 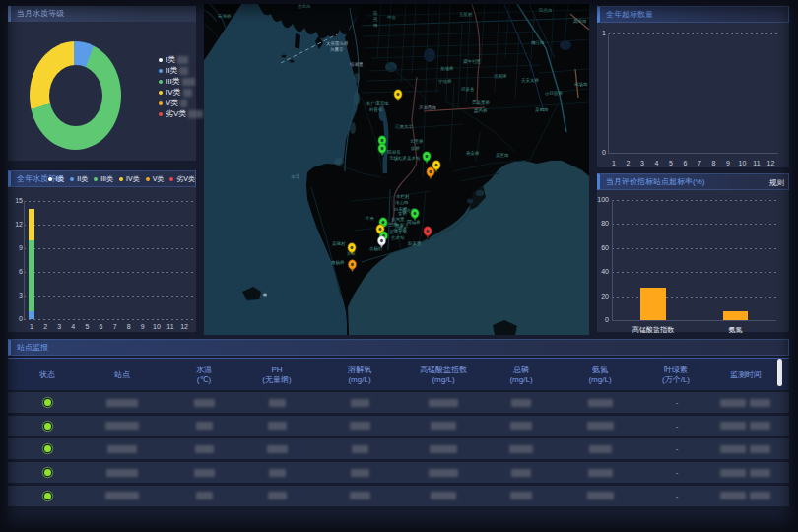 I want to click on svg-text: 吴区路, so click(x=502, y=155).